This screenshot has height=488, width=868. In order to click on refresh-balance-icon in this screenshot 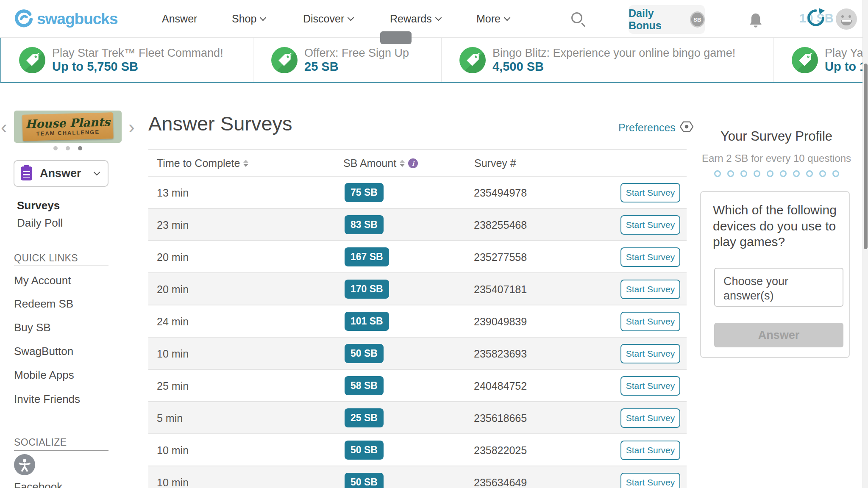, I will do `click(816, 19)`.